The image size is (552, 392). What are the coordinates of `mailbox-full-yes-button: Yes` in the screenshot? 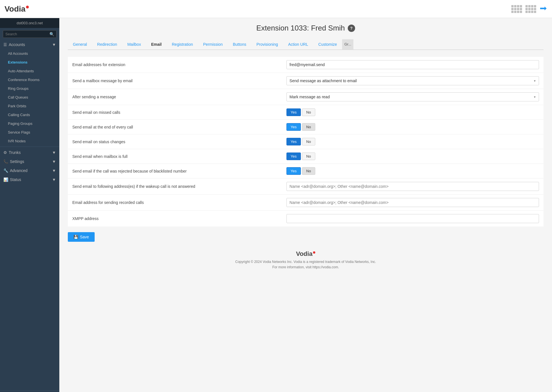 It's located at (294, 156).